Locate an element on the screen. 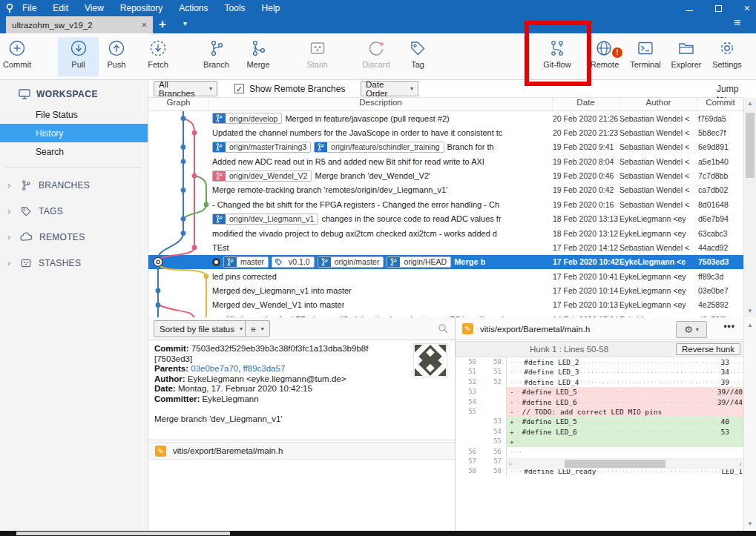 Image resolution: width=756 pixels, height=536 pixels. branch-badge: origin/master is located at coordinates (351, 262).